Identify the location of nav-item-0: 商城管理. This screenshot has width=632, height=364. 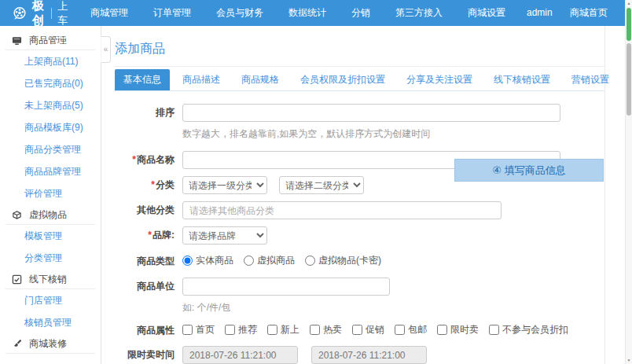
(109, 13).